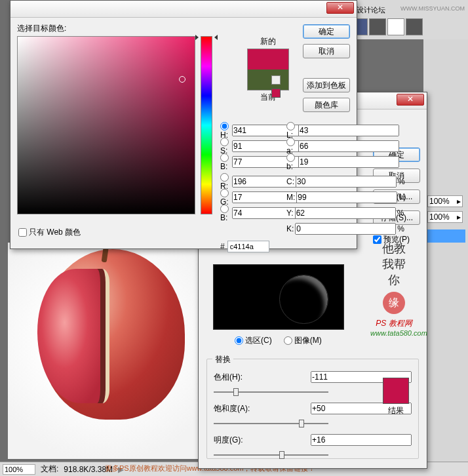  I want to click on saturation-value-field, so click(106, 125).